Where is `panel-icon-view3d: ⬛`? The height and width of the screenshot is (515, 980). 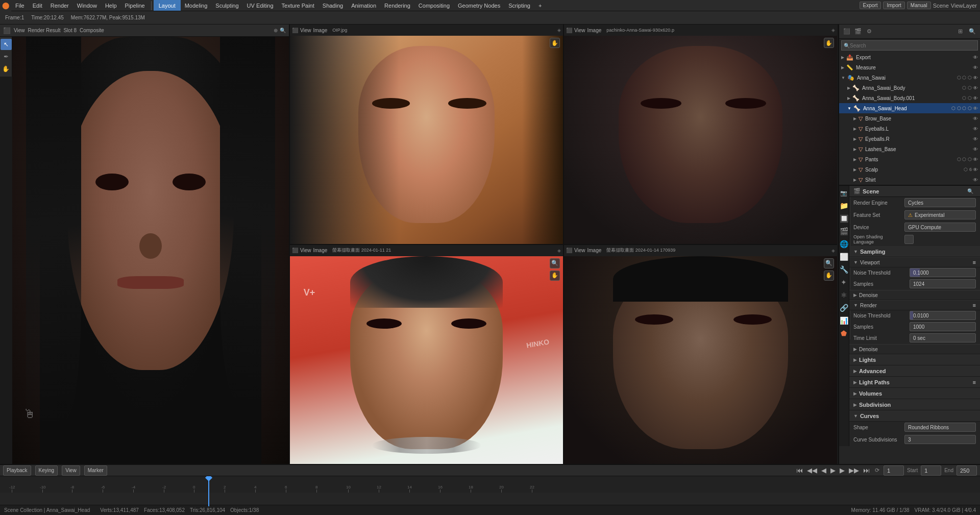 panel-icon-view3d: ⬛ is located at coordinates (847, 32).